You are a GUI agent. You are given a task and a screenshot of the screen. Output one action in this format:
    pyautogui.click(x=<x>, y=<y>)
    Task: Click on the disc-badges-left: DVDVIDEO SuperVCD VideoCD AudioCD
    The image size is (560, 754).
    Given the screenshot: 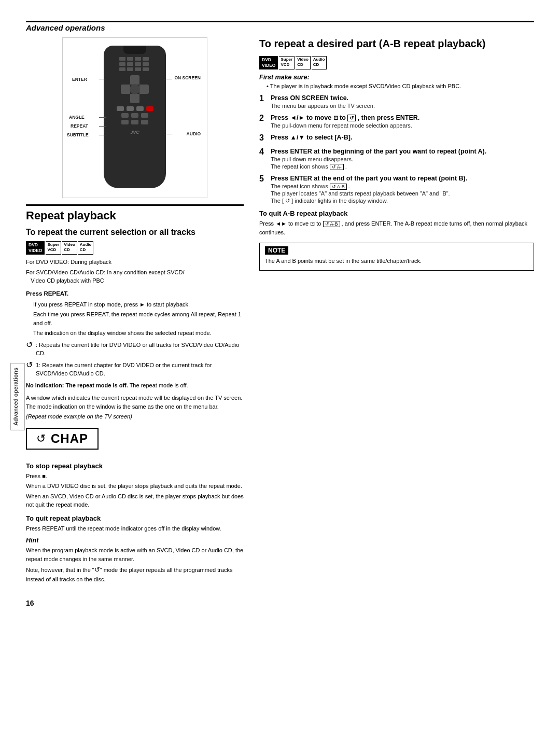 What is the action you would take?
    pyautogui.click(x=135, y=248)
    